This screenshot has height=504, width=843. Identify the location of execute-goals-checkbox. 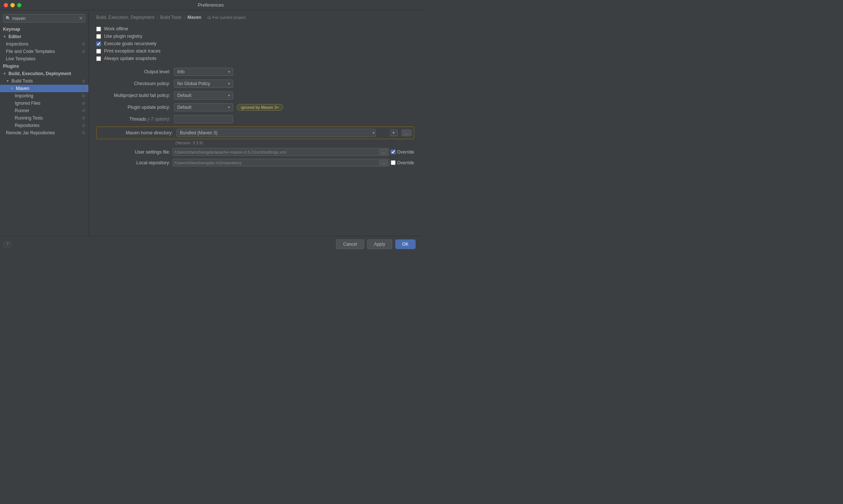
(98, 44).